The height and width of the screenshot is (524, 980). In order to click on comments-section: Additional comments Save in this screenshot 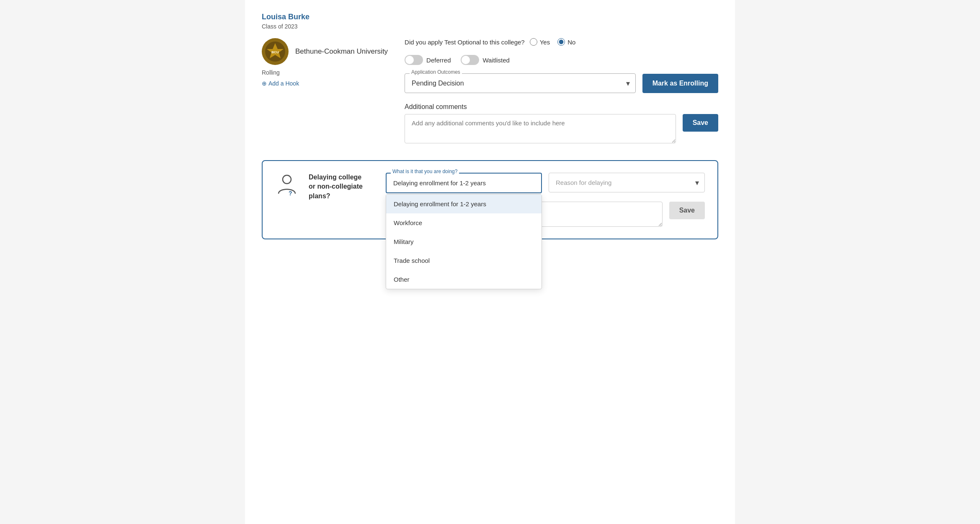, I will do `click(561, 123)`.